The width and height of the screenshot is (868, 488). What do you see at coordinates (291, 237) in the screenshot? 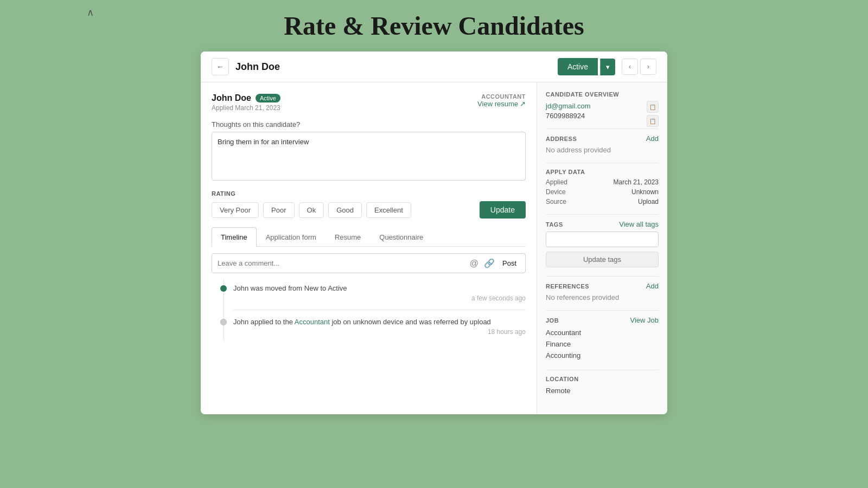
I see `tab-application-form: Application form` at bounding box center [291, 237].